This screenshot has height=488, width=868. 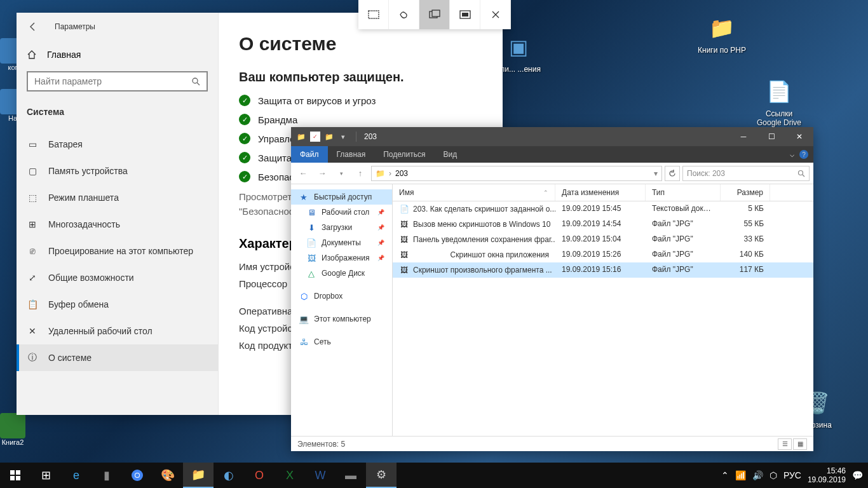 What do you see at coordinates (342, 310) in the screenshot?
I see `explorer-tree: ★Быстрый доступ 🖥Рабочий стол📌 ⬇Загрузки…` at bounding box center [342, 310].